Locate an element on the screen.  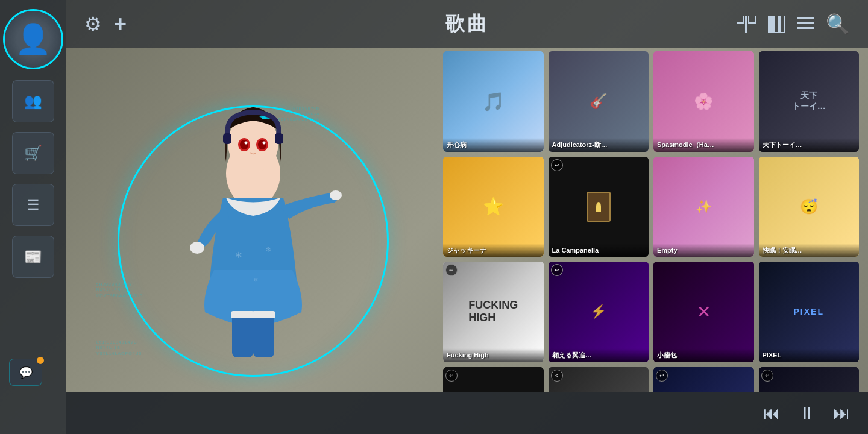
header-right: 🔍 is located at coordinates (793, 24).